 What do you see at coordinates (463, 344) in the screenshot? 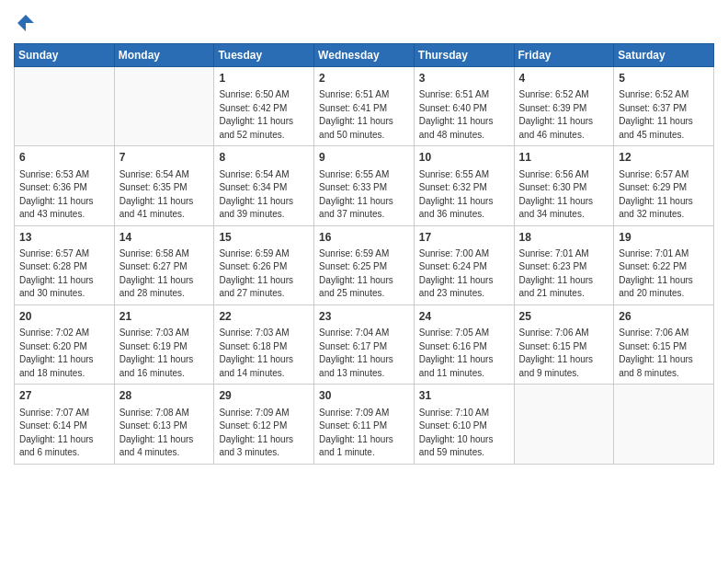
I see `calendar-cell: 24Sunrise: 7:05 AMSunset: 6:16 PMDayligh…` at bounding box center [463, 344].